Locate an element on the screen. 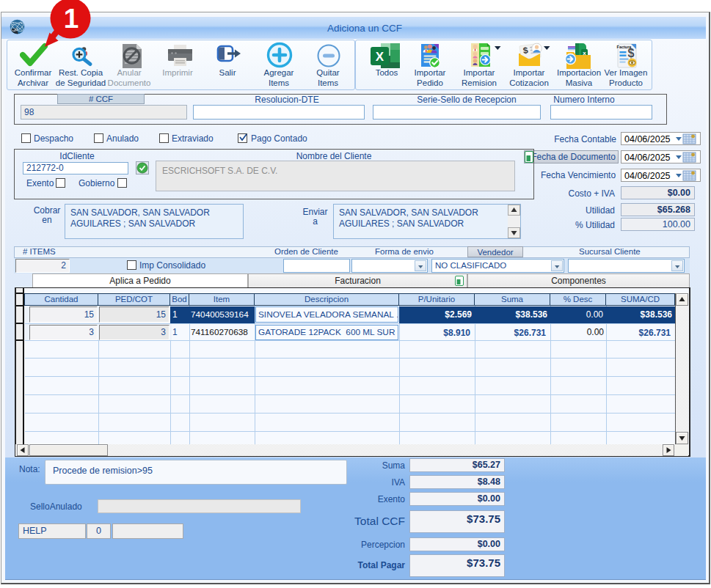 The image size is (711, 588). svg-text: X is located at coordinates (380, 57).